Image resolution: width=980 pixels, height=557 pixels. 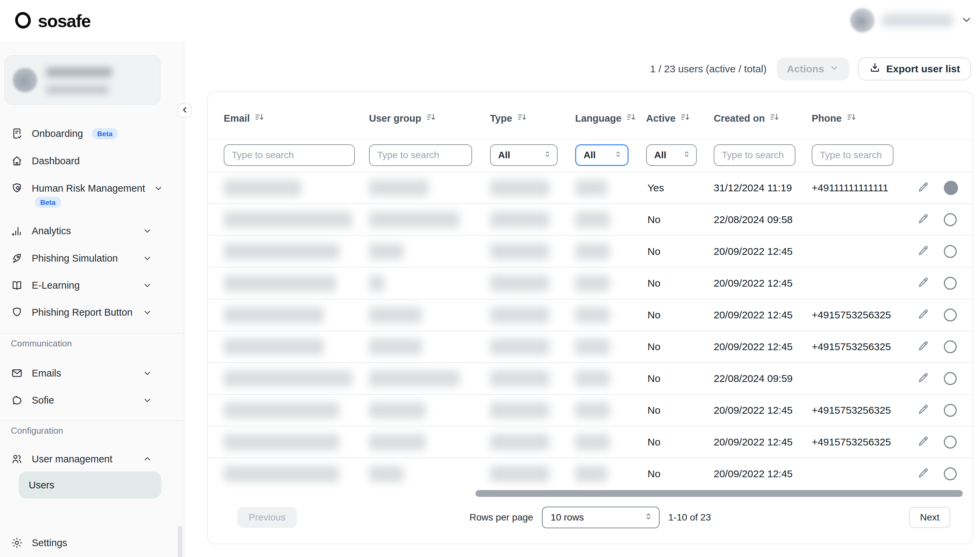 I want to click on cell-active: No, so click(x=654, y=474).